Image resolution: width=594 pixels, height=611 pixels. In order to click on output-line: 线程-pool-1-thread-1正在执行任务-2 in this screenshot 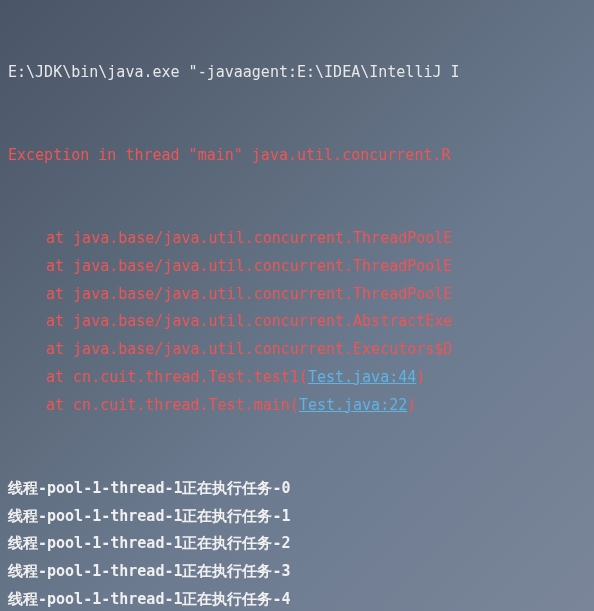, I will do `click(297, 544)`.